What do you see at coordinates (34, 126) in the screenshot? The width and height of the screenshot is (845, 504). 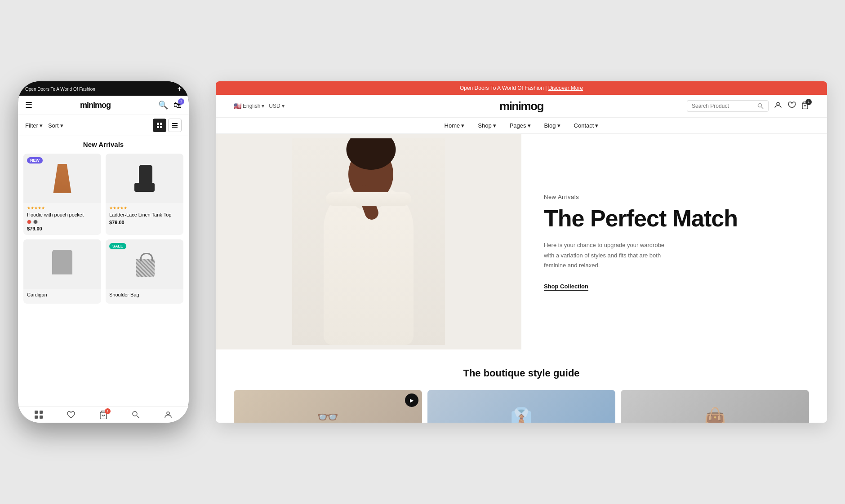 I see `filter-button: Filter ▾` at bounding box center [34, 126].